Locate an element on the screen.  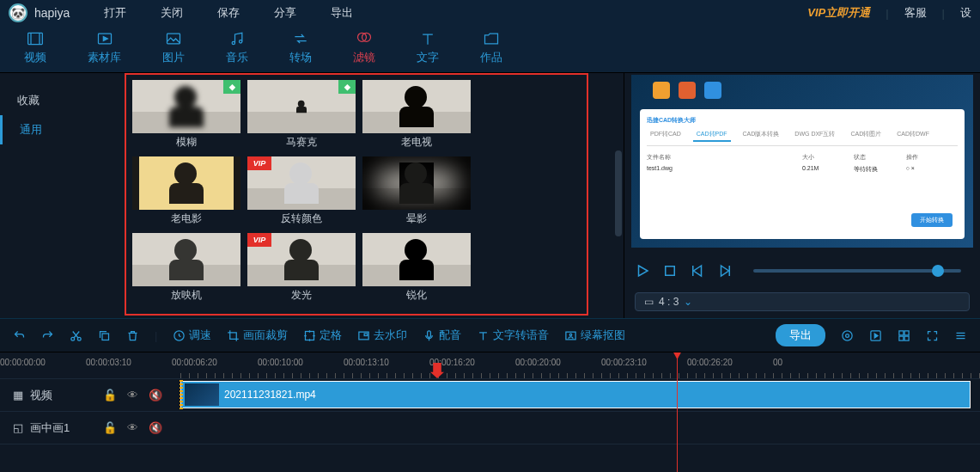
filter-label: 老电影 is located at coordinates (186, 218).